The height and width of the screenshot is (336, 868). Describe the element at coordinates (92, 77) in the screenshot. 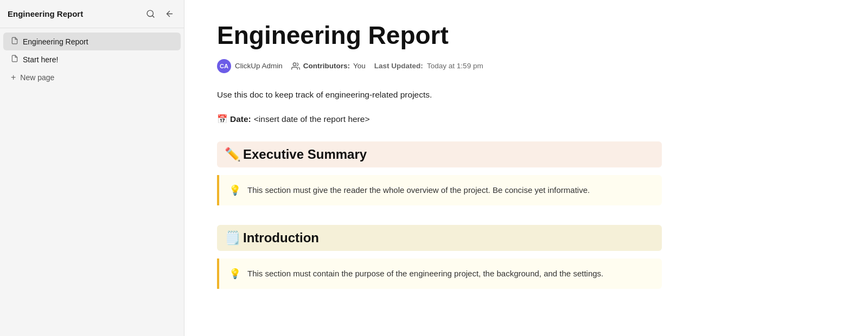

I see `new-page-button: + New page` at that location.